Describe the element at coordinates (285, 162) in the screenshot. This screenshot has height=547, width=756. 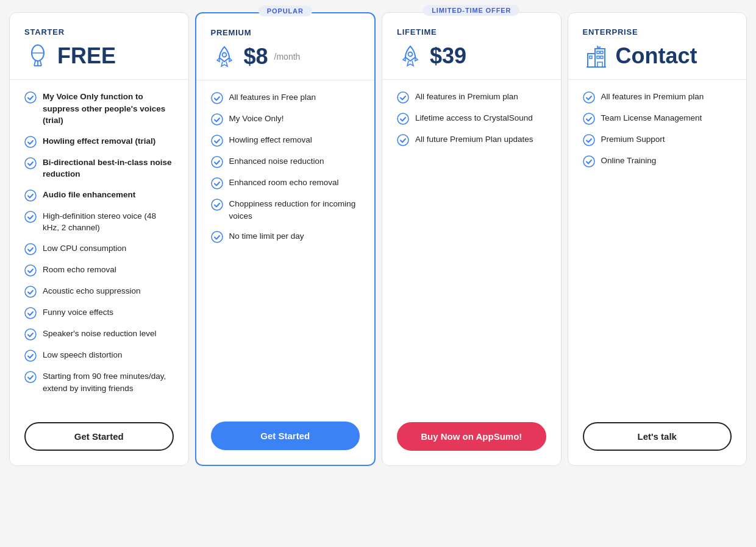
I see `feature-item: Enhanced noise reduction` at that location.